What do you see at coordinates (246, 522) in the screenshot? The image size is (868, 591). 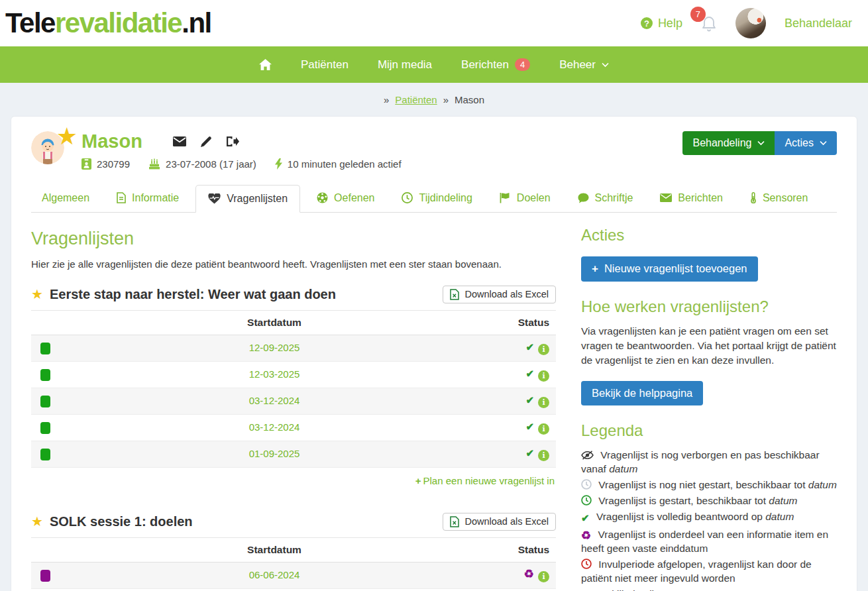 I see `section-title: SOLK sessie 1: doelen` at bounding box center [246, 522].